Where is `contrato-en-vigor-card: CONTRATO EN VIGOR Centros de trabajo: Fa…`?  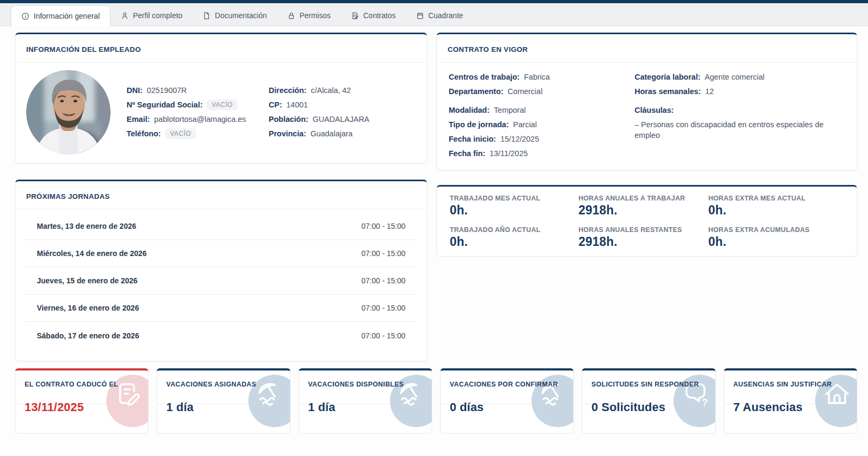
contrato-en-vigor-card: CONTRATO EN VIGOR Centros de trabajo: Fa… is located at coordinates (647, 102).